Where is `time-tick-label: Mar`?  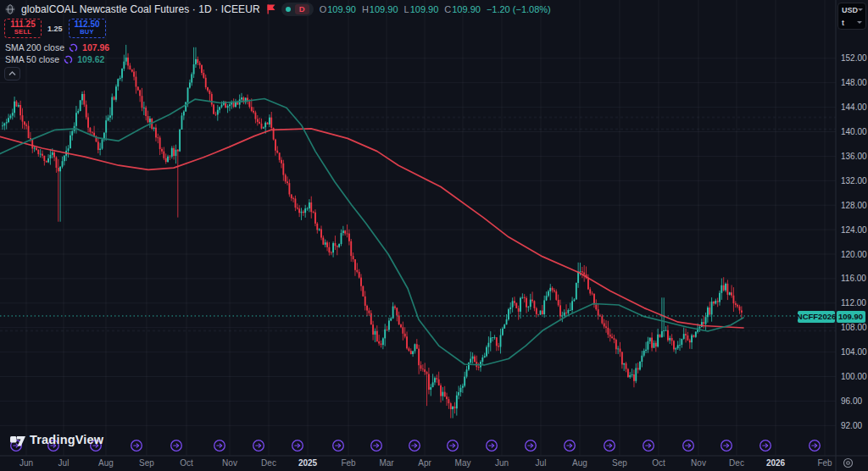
time-tick-label: Mar is located at coordinates (387, 463).